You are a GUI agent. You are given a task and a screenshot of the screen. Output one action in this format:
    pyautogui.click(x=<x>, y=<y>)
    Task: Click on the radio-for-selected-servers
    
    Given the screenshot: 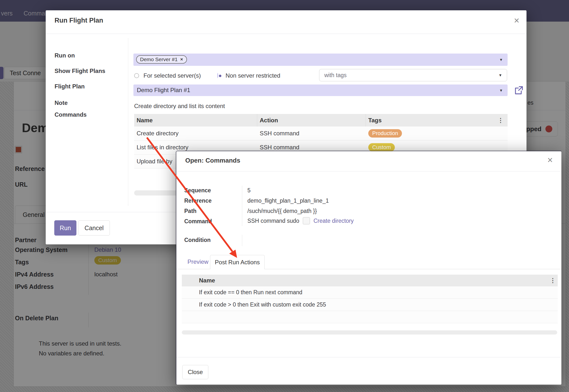 What is the action you would take?
    pyautogui.click(x=137, y=76)
    